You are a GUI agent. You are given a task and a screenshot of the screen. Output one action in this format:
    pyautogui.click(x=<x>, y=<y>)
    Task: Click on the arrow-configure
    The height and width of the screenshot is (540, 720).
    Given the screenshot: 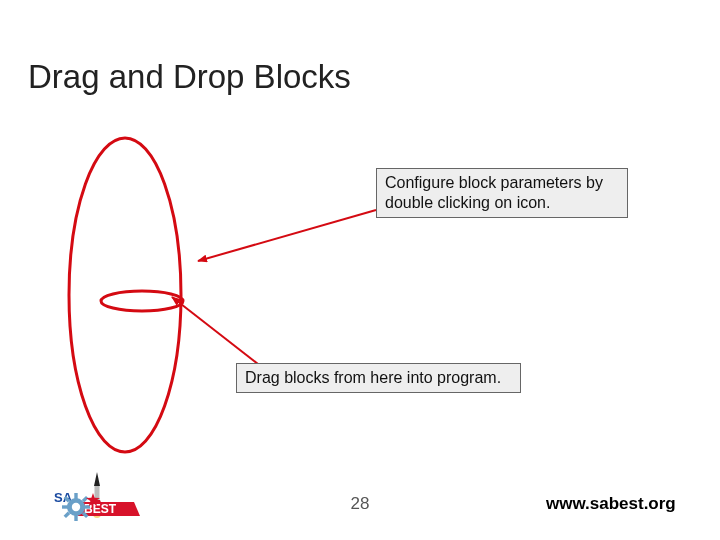 What is the action you would take?
    pyautogui.click(x=287, y=236)
    